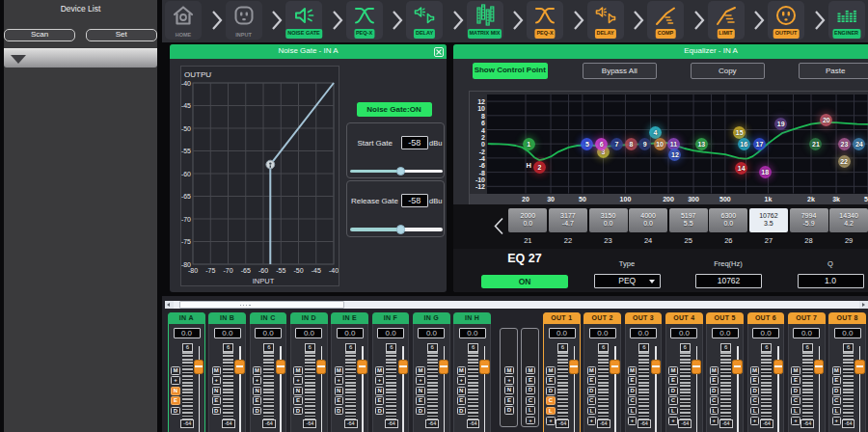 The height and width of the screenshot is (432, 868). Describe the element at coordinates (530, 370) in the screenshot. I see `master-button-m: M` at that location.